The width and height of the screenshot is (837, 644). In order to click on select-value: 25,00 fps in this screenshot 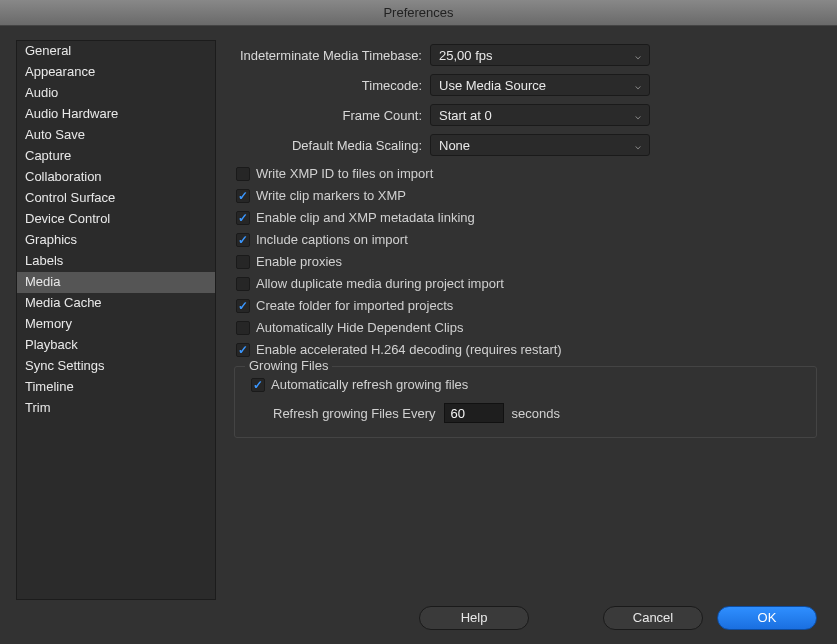, I will do `click(466, 56)`.